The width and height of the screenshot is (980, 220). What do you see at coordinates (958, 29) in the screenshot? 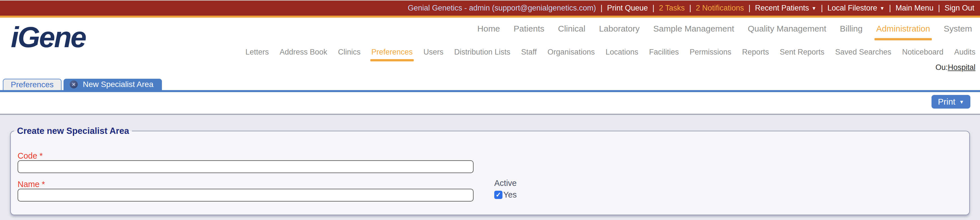
I see `nav-system: System` at bounding box center [958, 29].